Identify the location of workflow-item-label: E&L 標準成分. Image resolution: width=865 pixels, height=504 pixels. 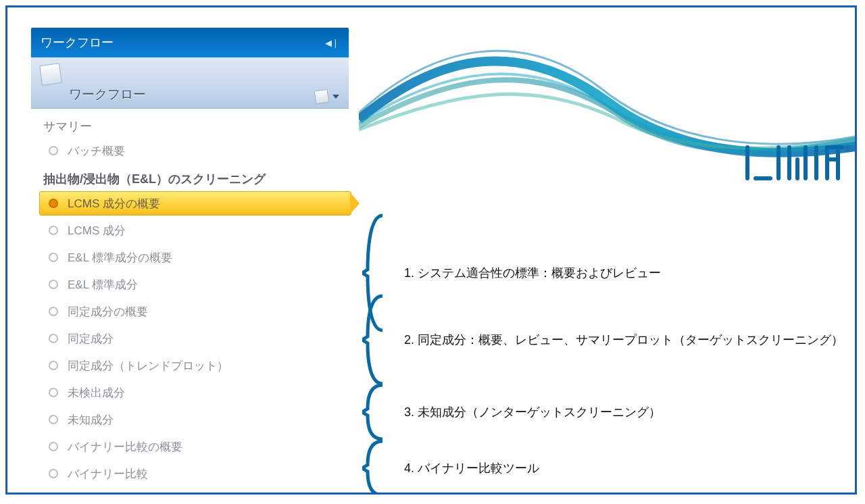
(103, 285).